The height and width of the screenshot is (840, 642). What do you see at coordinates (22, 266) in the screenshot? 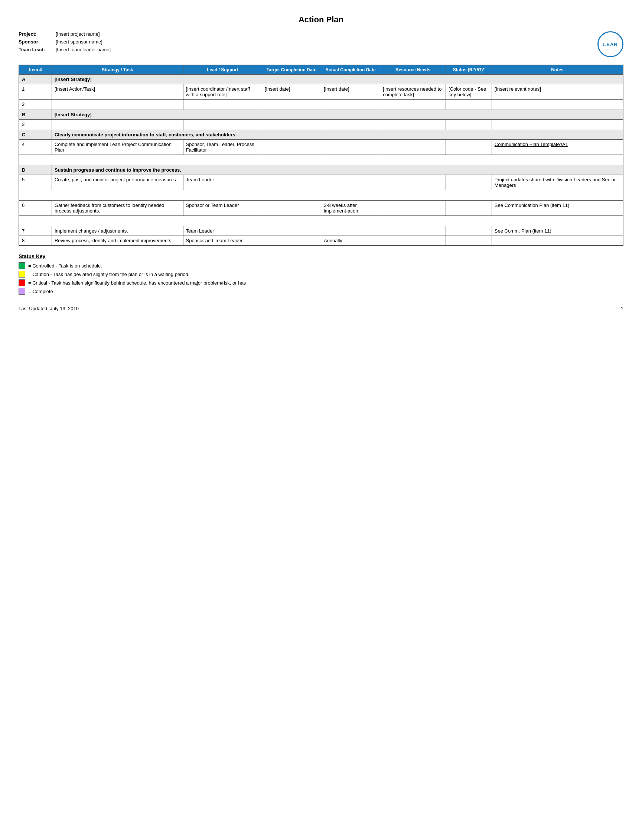
I see `status-icon-green` at bounding box center [22, 266].